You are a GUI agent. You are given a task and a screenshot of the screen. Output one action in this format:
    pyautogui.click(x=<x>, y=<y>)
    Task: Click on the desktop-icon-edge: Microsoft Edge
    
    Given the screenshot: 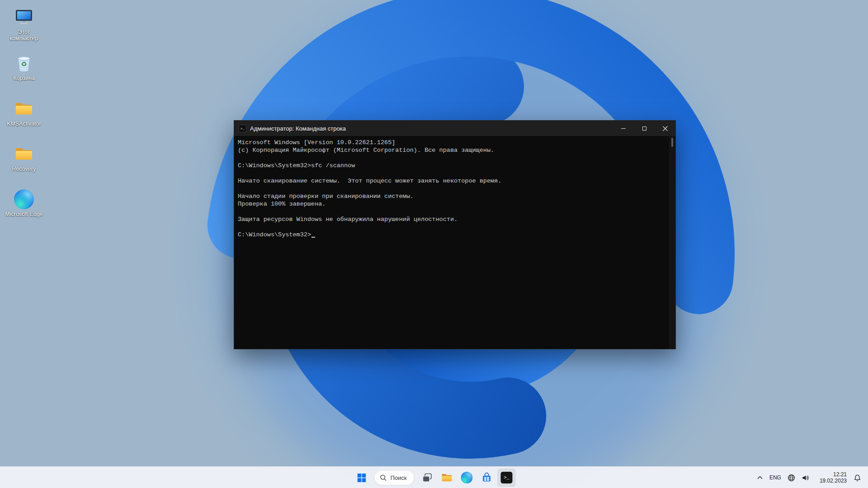 What is the action you would take?
    pyautogui.click(x=24, y=203)
    